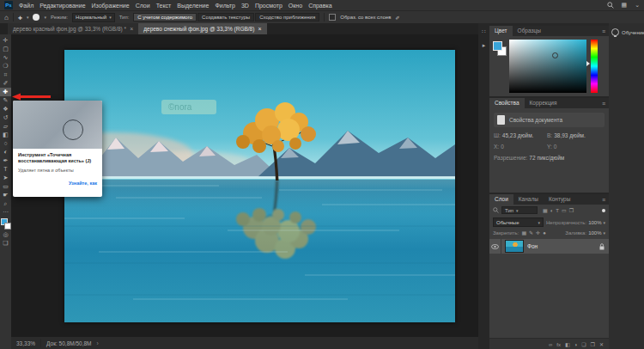 The image size is (644, 349). I want to click on menu-item: Окно, so click(295, 5).